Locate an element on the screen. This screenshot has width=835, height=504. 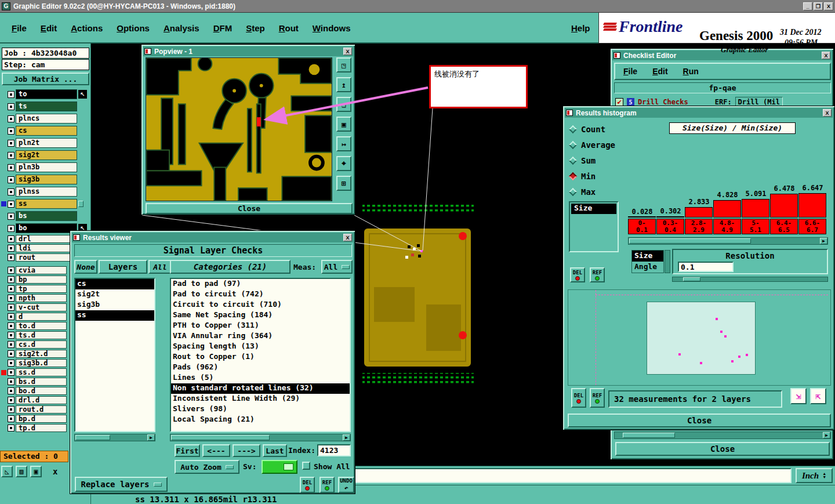
first-button: First is located at coordinates (187, 451).